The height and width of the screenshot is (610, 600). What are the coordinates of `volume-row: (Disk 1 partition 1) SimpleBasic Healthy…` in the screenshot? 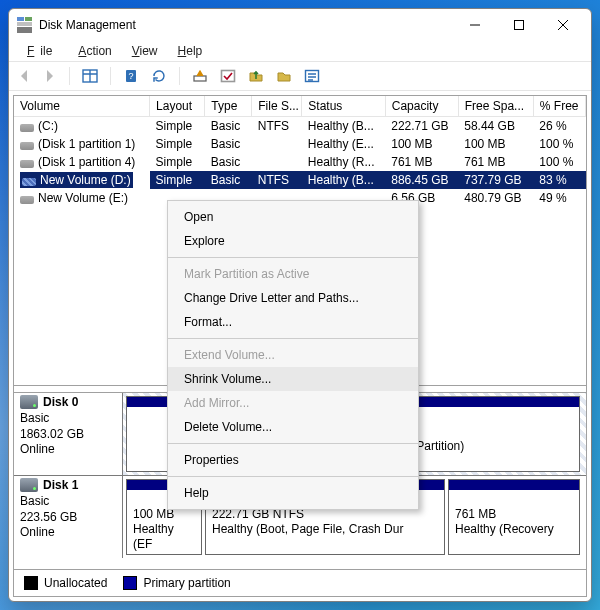 It's located at (300, 144).